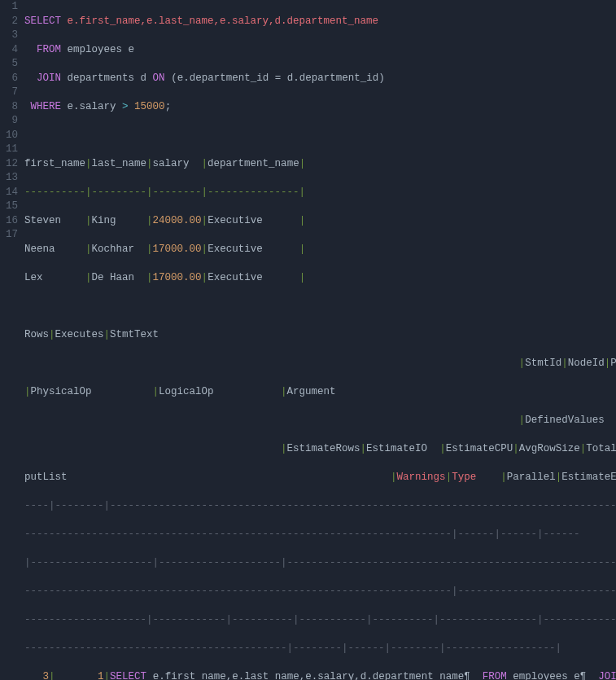  What do you see at coordinates (120, 164) in the screenshot?
I see `col-header: last_name` at bounding box center [120, 164].